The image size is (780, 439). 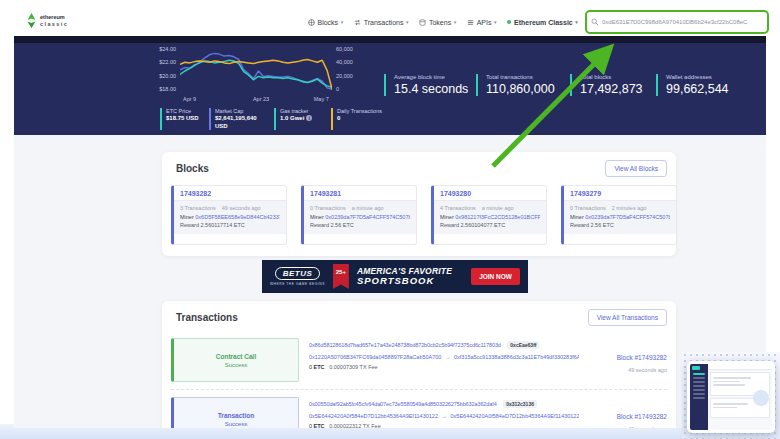 What do you see at coordinates (702, 85) in the screenshot?
I see `stat-wallet-addresses: Wallet addresses 99,662,544` at bounding box center [702, 85].